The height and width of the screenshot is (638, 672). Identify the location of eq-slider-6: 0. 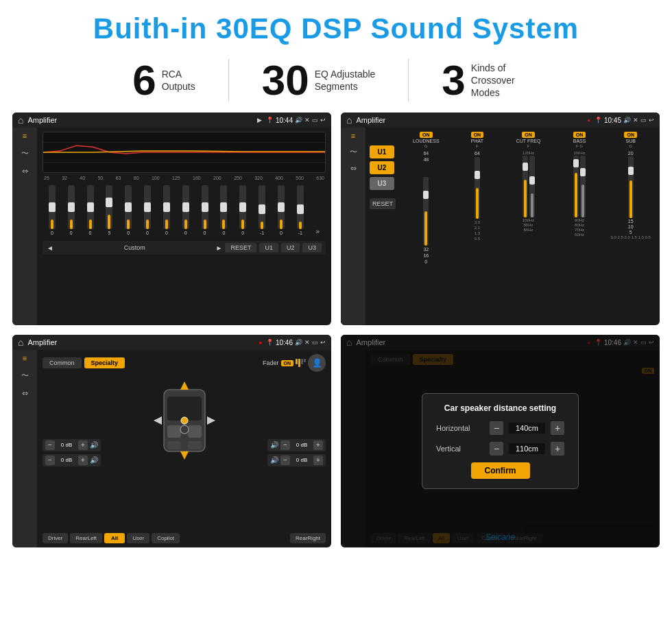
(167, 210).